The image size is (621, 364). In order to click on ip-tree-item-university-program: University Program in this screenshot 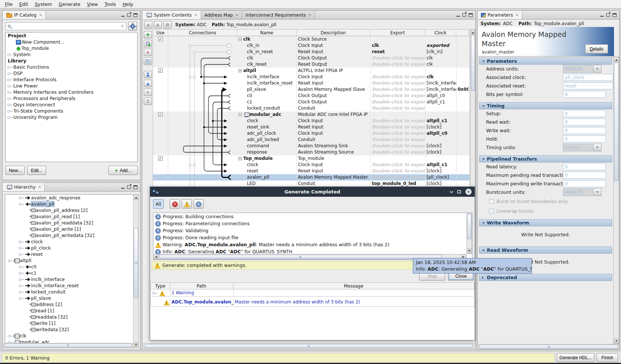, I will do `click(71, 117)`.